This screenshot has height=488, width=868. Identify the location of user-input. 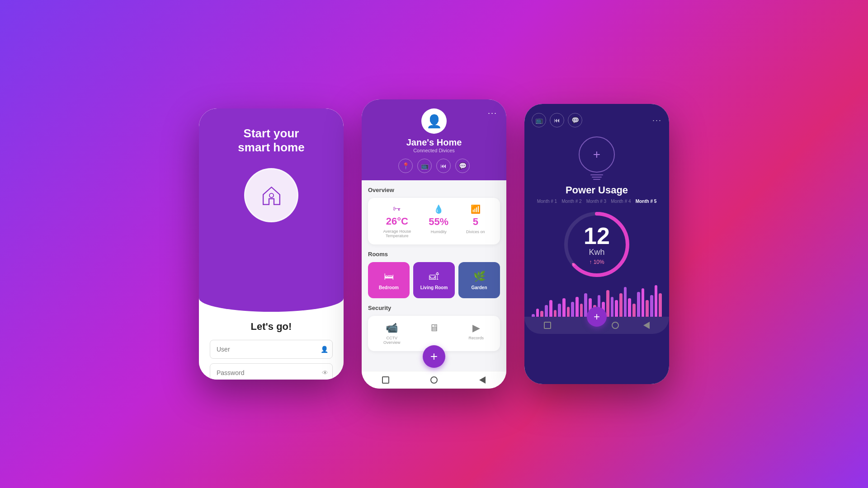
(271, 349).